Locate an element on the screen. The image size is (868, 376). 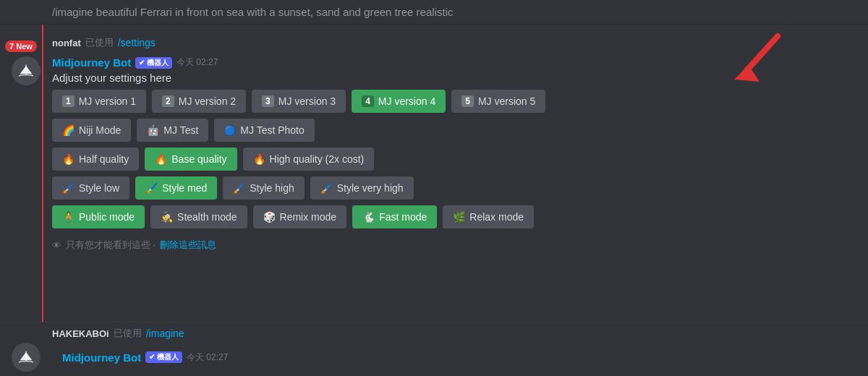
v5-label: MJ version 5 is located at coordinates (506, 101).